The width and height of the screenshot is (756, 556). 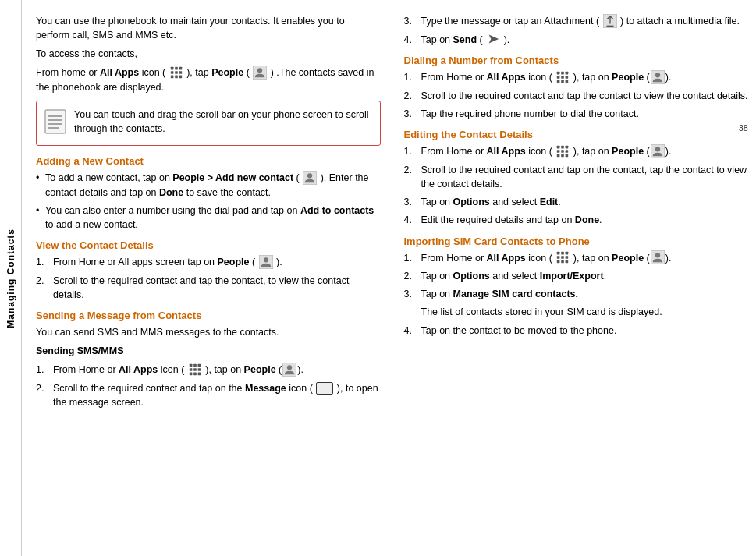 What do you see at coordinates (577, 220) in the screenshot?
I see `edit-step4: Edit the required details and tap on Don…` at bounding box center [577, 220].